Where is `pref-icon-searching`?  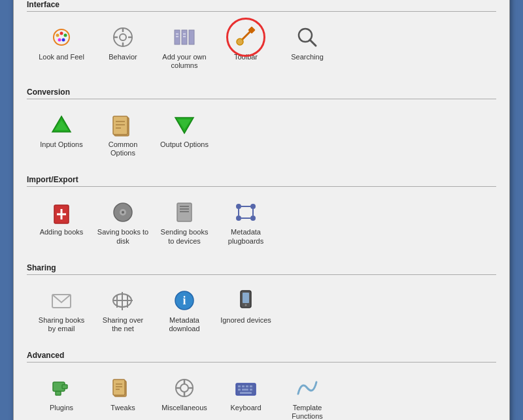
pref-icon-searching is located at coordinates (307, 37).